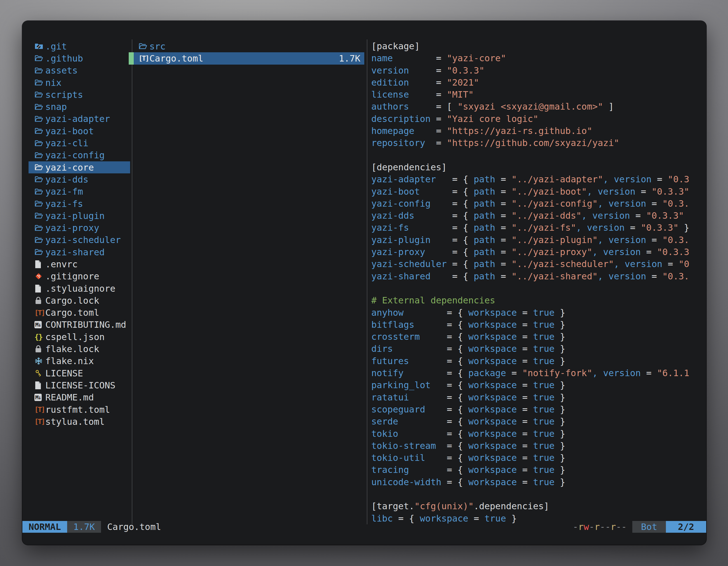 This screenshot has height=566, width=728. I want to click on json-icon: {}, so click(40, 337).